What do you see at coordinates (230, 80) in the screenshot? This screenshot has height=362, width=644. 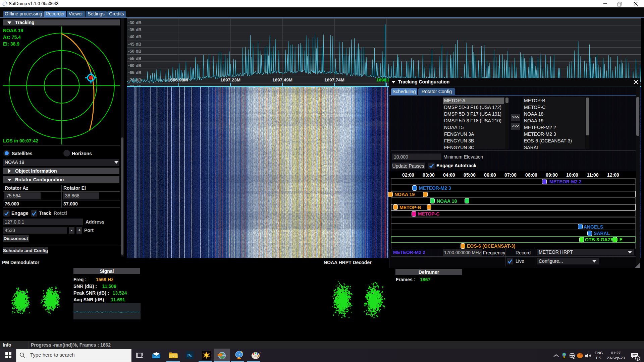 I see `svg-text: 1697.23M` at bounding box center [230, 80].